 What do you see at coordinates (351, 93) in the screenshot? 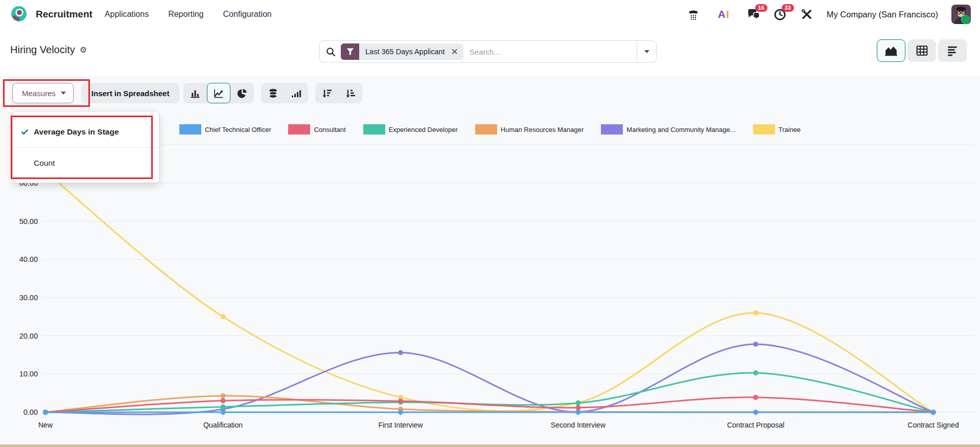
I see `sort-amount-asc-icon` at bounding box center [351, 93].